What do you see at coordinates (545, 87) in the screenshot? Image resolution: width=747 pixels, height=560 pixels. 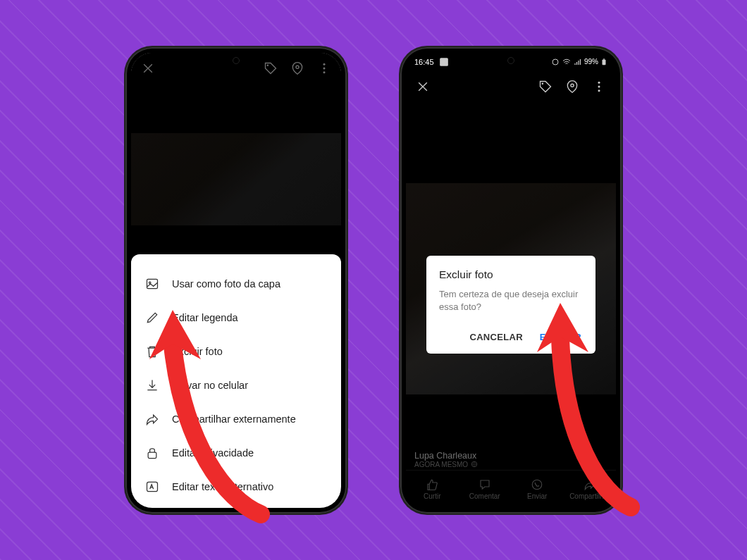 I see `tag-icon` at bounding box center [545, 87].